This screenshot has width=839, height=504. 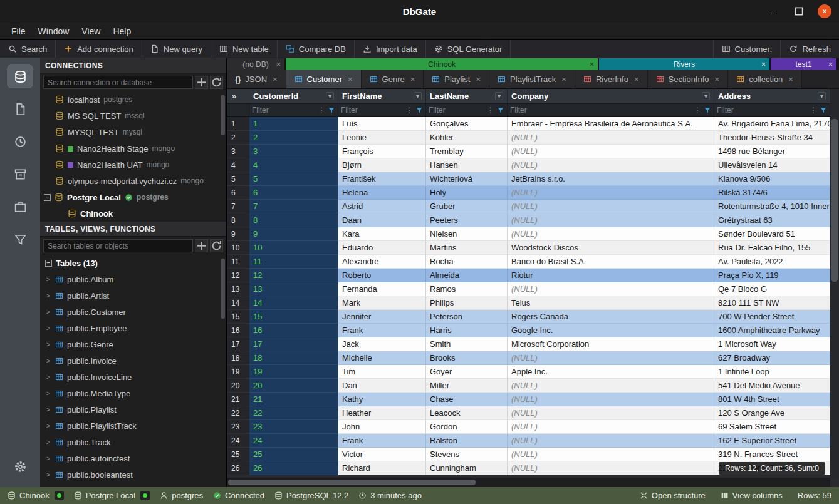 I want to click on close-button: ×, so click(x=825, y=11).